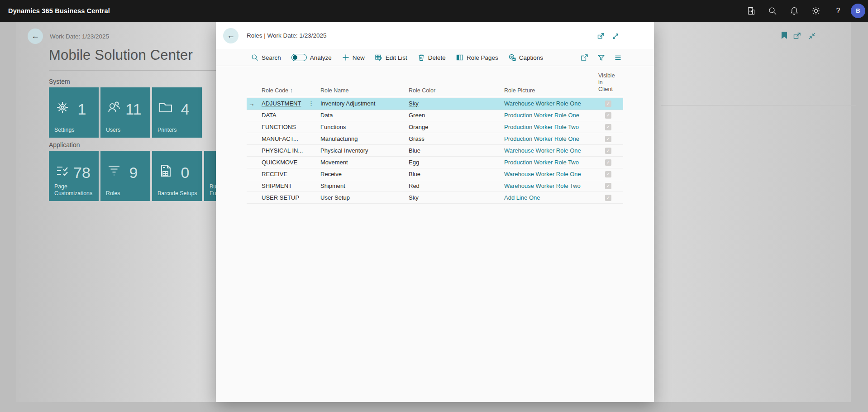 The height and width of the screenshot is (412, 868). I want to click on role-code-cell: FUNCTIONS, so click(285, 127).